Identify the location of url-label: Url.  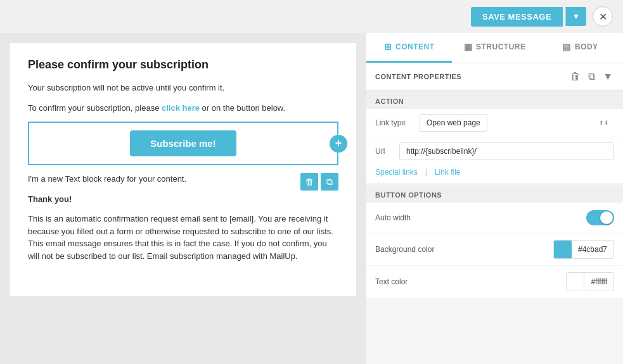
(384, 151).